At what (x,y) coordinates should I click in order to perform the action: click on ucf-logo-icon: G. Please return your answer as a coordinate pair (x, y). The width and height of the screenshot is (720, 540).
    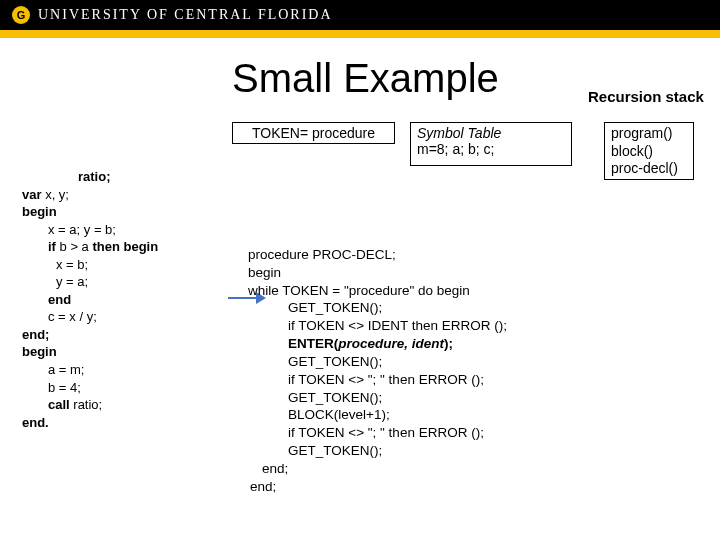
    Looking at the image, I should click on (21, 15).